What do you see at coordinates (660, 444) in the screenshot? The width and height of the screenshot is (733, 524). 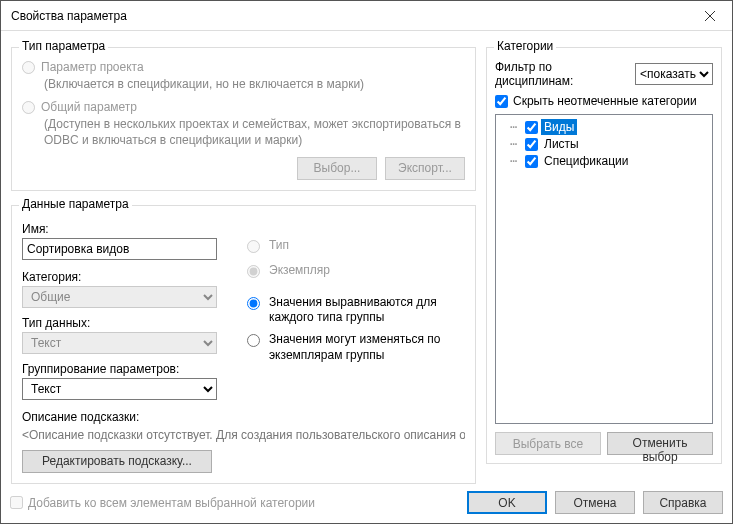 I see `deselect-all-button: Отменить выбор` at bounding box center [660, 444].